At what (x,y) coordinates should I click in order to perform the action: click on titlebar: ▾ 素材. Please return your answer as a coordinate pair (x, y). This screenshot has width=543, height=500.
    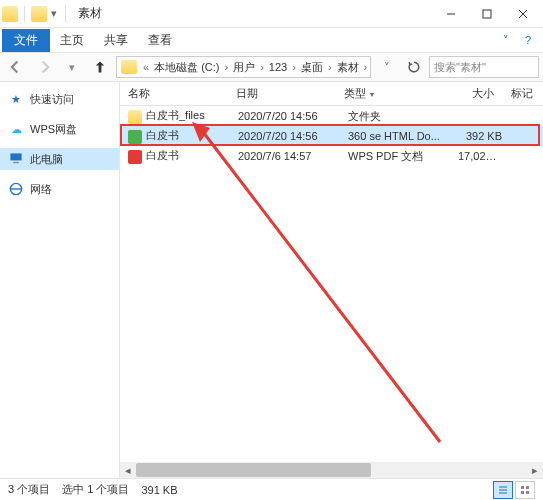
    Looking at the image, I should click on (272, 14).